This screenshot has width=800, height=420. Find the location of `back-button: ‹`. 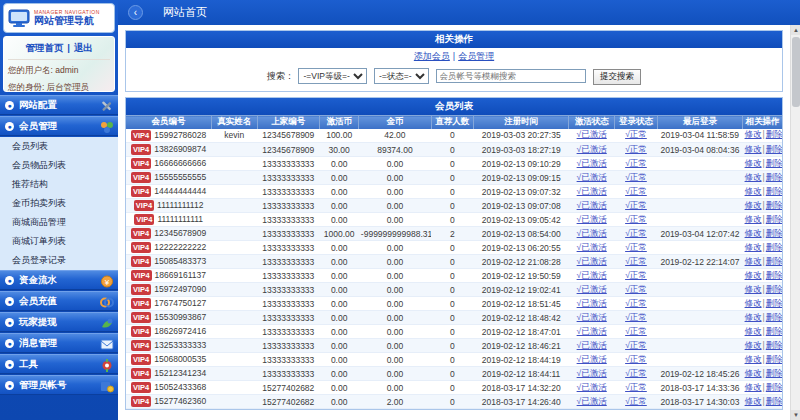

back-button: ‹ is located at coordinates (136, 12).